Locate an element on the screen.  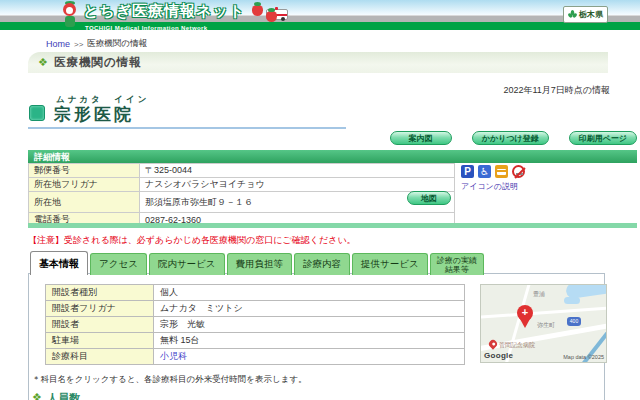
notice-text: 【注意】受診される際は、必ずあらかじめ各医療機関の窓口にご確認ください。 is located at coordinates (192, 240).